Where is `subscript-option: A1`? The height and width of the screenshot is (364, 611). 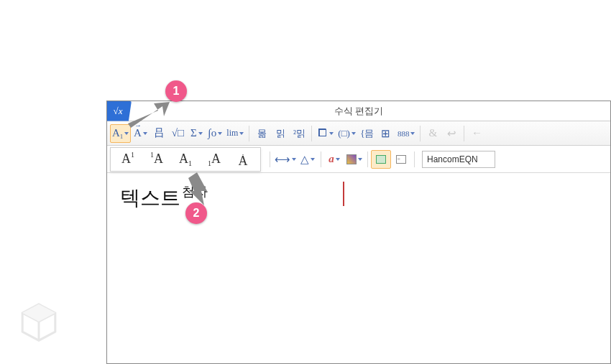 subscript-option: A1 is located at coordinates (185, 159).